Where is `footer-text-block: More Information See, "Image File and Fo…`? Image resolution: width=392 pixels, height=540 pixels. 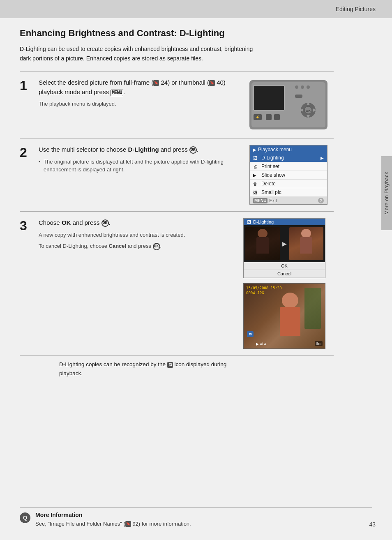
footer-text-block: More Information See, "Image File and Fo… is located at coordinates (204, 520).